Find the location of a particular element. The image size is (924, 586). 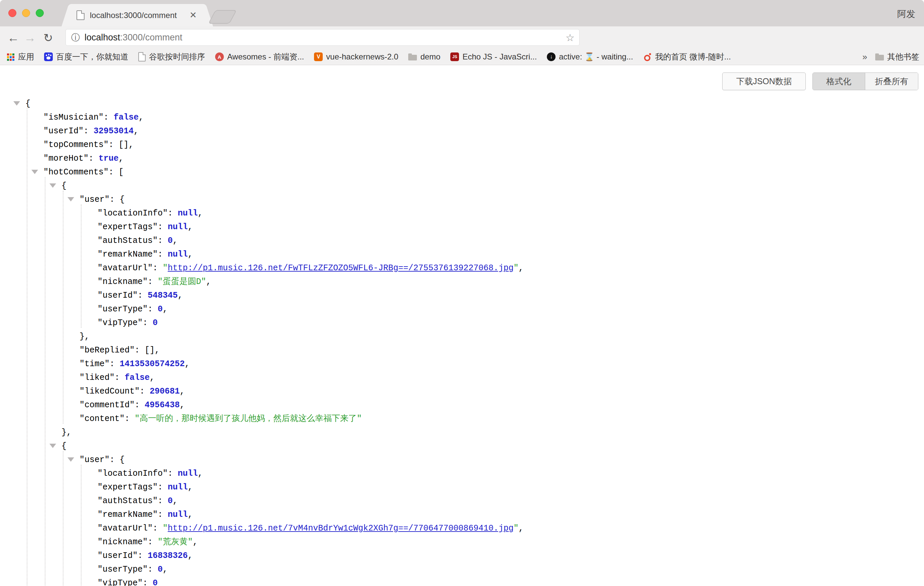

json-token: "beReplied" is located at coordinates (107, 350).